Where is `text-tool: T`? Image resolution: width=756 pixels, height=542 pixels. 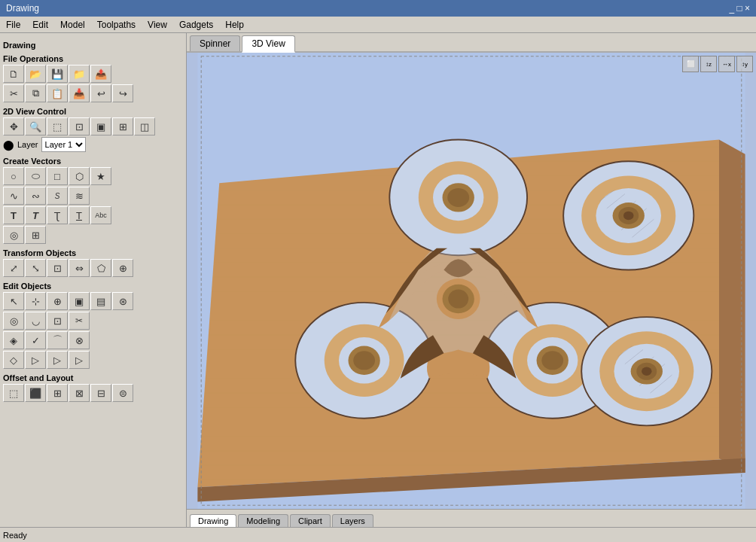 text-tool: T is located at coordinates (14, 215).